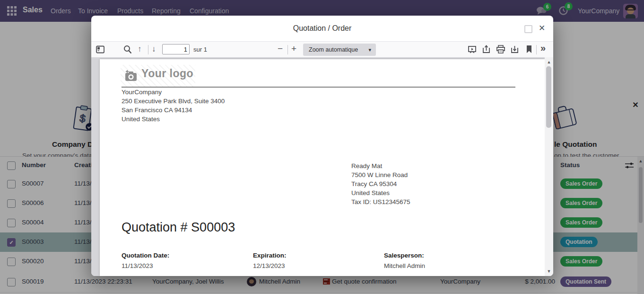 This screenshot has width=644, height=294. Describe the element at coordinates (405, 266) in the screenshot. I see `salesperson-value: Mitchell Admin` at that location.